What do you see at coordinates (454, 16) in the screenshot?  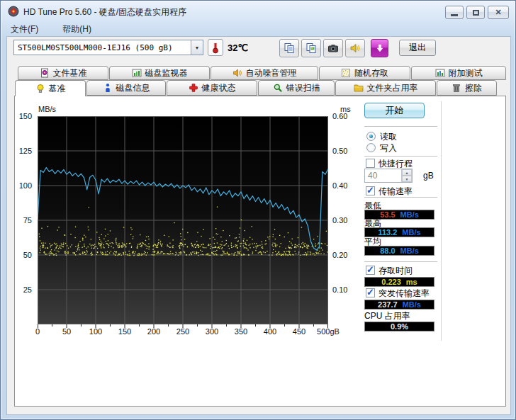 I see `minimize-icon` at bounding box center [454, 16].